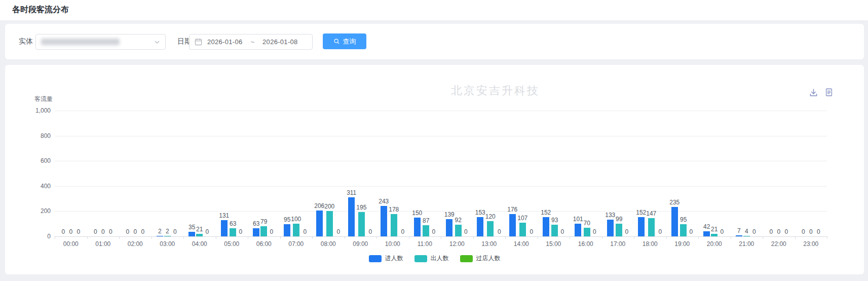  What do you see at coordinates (490, 217) in the screenshot?
I see `bar-value-label: 120` at bounding box center [490, 217].